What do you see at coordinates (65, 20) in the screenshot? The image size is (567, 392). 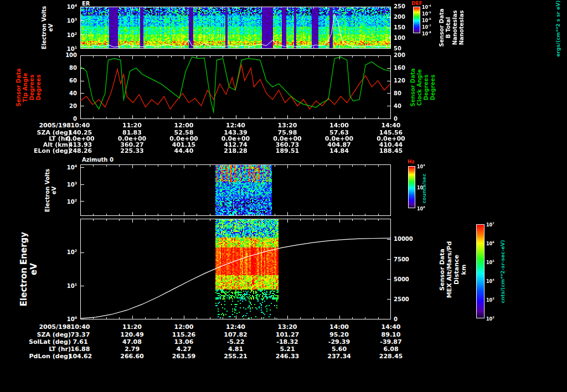 I see `tick-label: 103` at bounding box center [65, 20].